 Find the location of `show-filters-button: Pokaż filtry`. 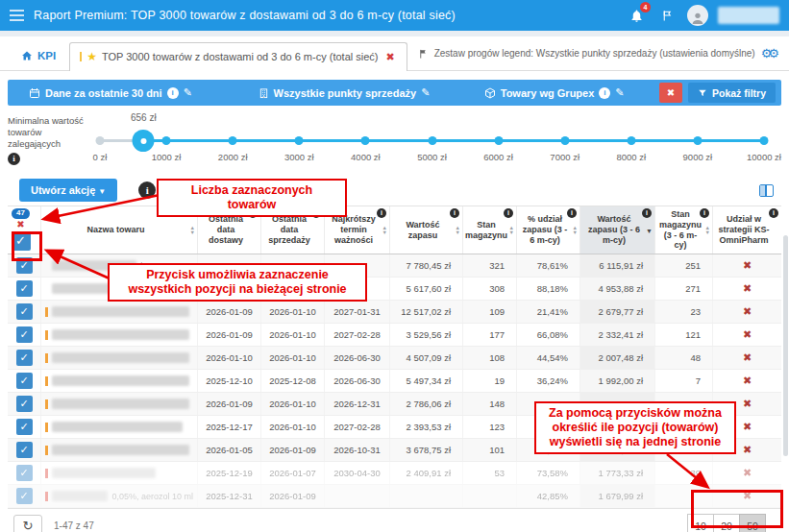

show-filters-button: Pokaż filtry is located at coordinates (732, 92).